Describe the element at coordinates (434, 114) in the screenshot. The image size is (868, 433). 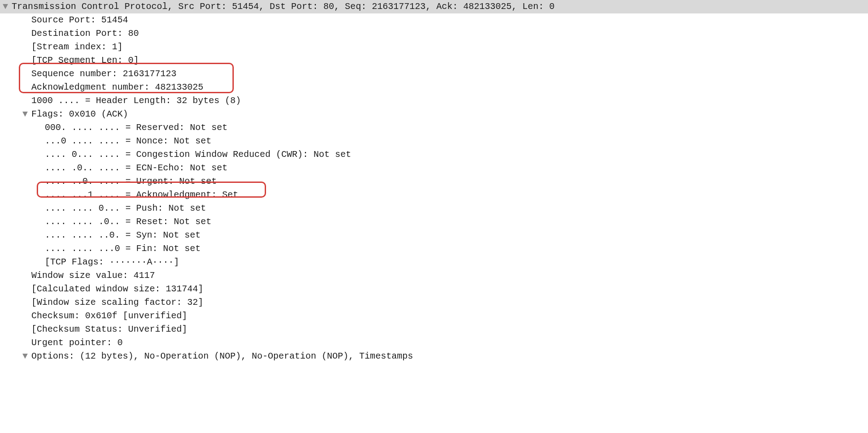
I see `field-flags: ▼ Flags: 0x010 (ACK)` at that location.